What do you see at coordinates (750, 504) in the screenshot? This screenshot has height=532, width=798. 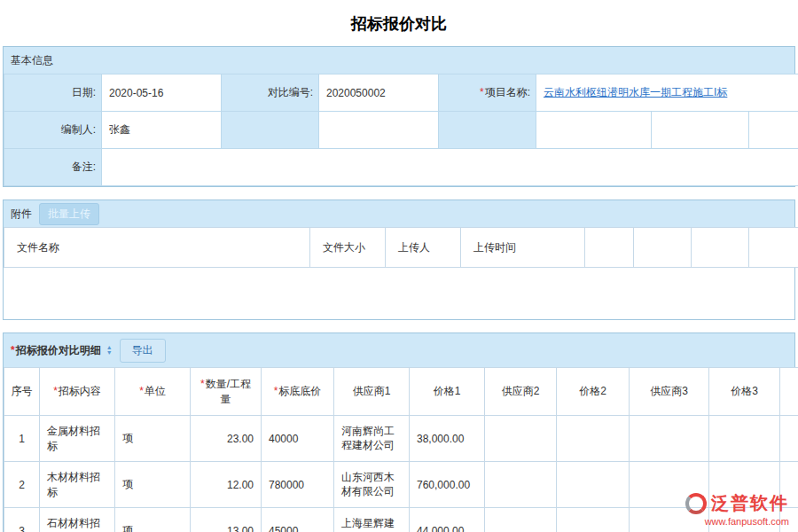 I see `brand-name: 泛普软件` at bounding box center [750, 504].